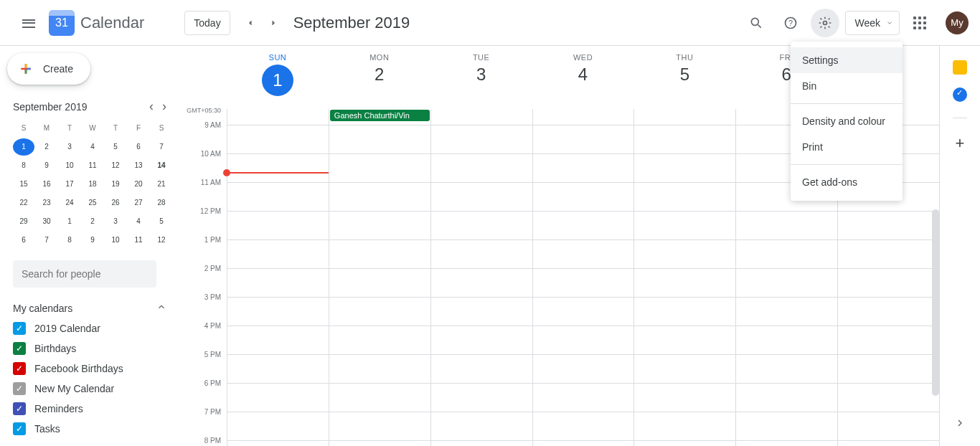 Image resolution: width=980 pixels, height=446 pixels. What do you see at coordinates (825, 23) in the screenshot?
I see `settings-button` at bounding box center [825, 23].